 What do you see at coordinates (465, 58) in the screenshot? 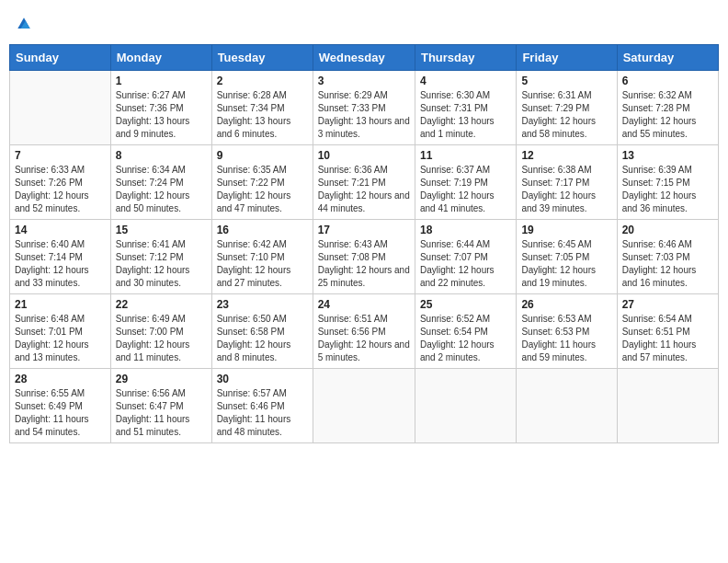
I see `weekday-header-thursday: Thursday` at bounding box center [465, 58].